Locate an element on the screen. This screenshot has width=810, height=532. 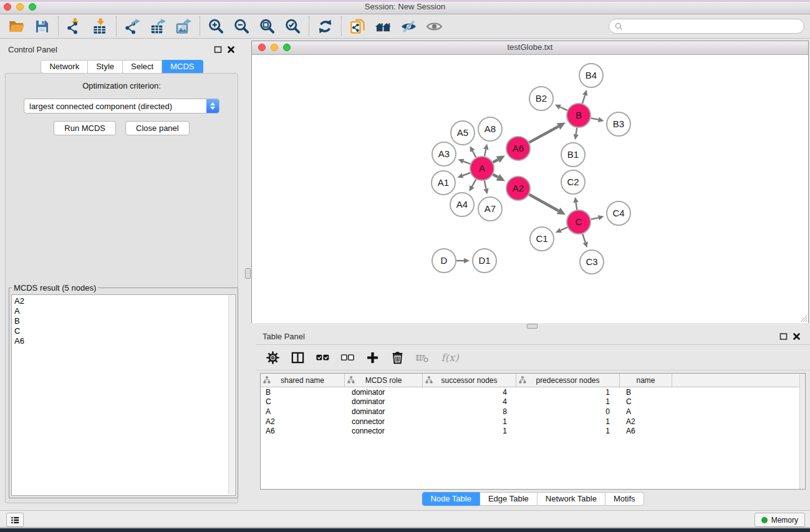
close-panel-button: Close panel is located at coordinates (157, 128).